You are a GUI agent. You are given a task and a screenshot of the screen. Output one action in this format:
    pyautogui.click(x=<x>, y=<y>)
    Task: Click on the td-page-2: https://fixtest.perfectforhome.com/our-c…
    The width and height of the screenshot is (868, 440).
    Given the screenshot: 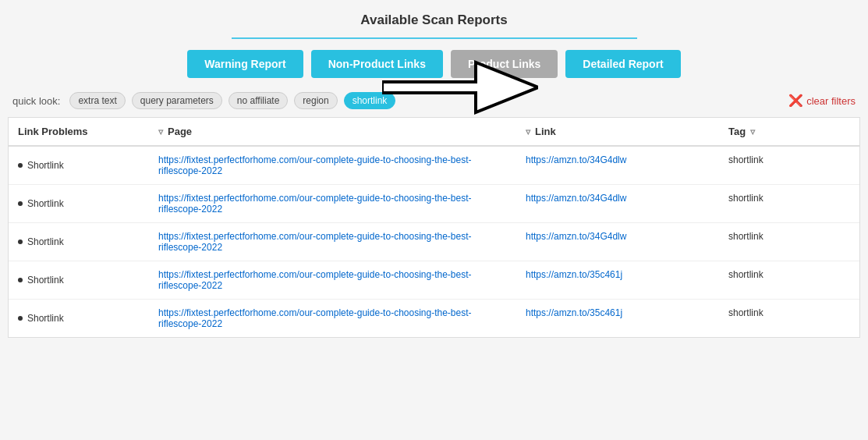 What is the action you would take?
    pyautogui.click(x=332, y=204)
    